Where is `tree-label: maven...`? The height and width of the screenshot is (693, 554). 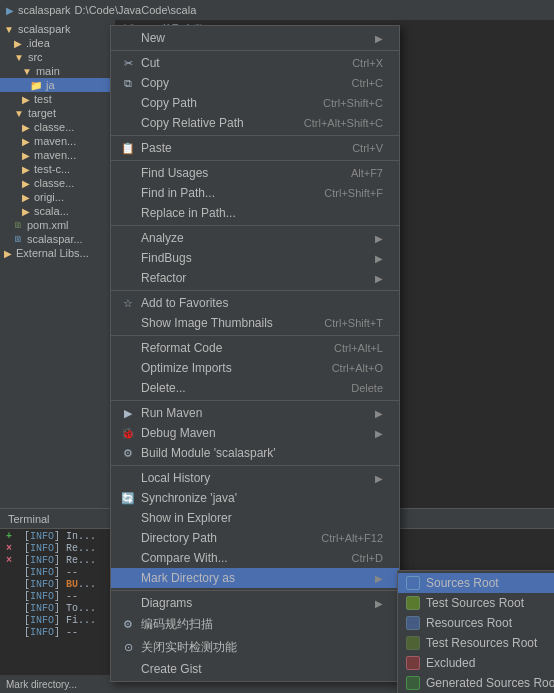 tree-label: maven... is located at coordinates (55, 155).